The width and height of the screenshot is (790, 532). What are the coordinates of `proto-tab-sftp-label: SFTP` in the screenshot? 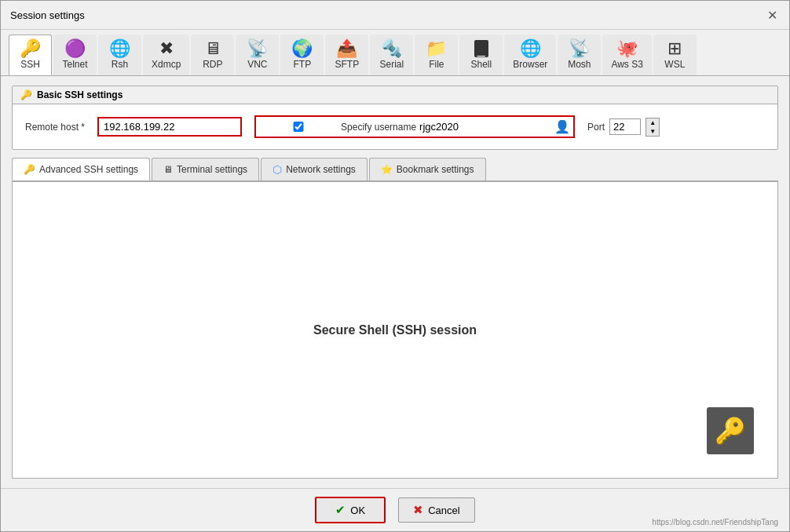 It's located at (347, 64).